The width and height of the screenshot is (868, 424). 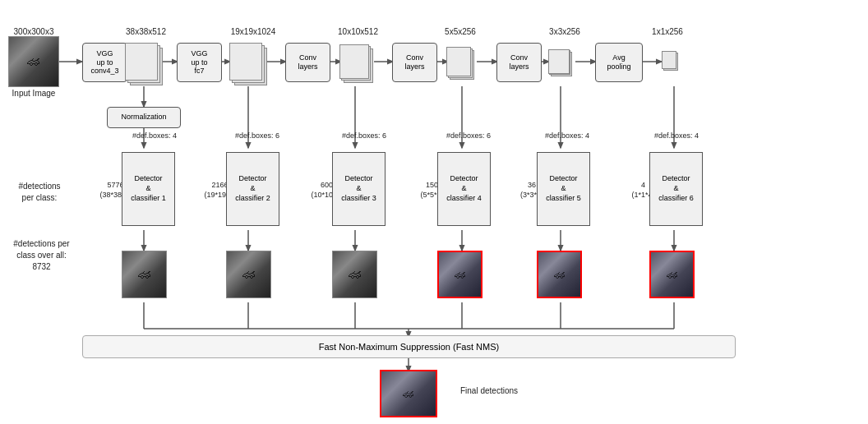 I want to click on detections-per-class-label: #detectionsper class:, so click(x=39, y=192).